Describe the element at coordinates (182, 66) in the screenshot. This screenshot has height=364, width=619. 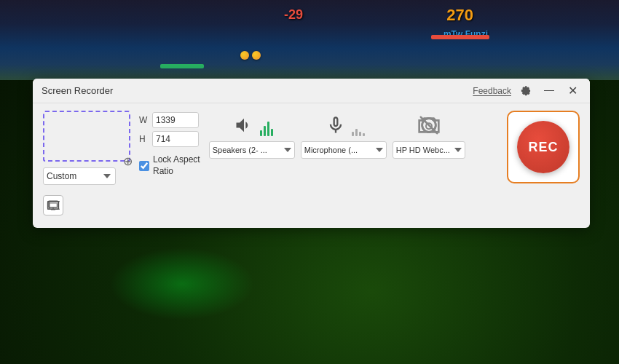
I see `player-hp-bar` at that location.